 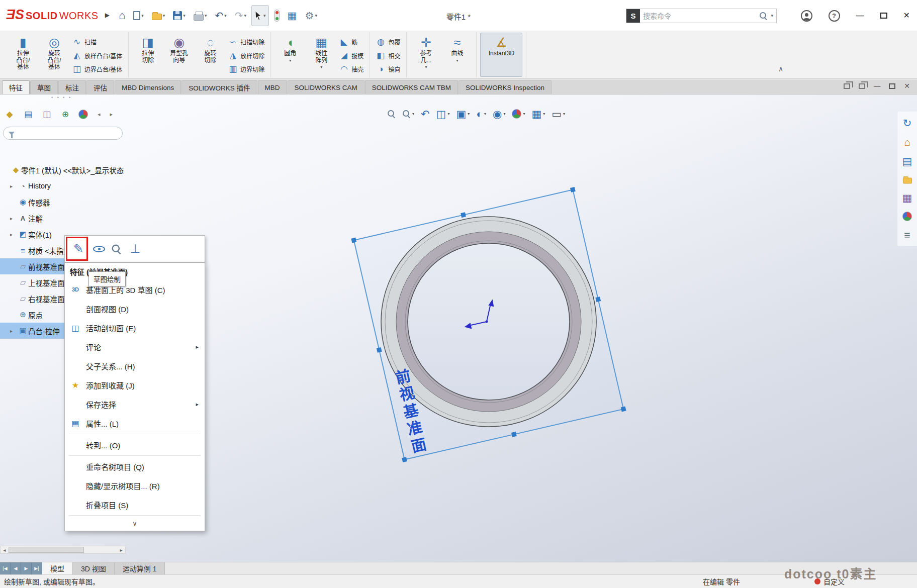 What do you see at coordinates (135, 366) in the screenshot?
I see `menu-item-parent-child: 父子关系... (H)` at bounding box center [135, 366].